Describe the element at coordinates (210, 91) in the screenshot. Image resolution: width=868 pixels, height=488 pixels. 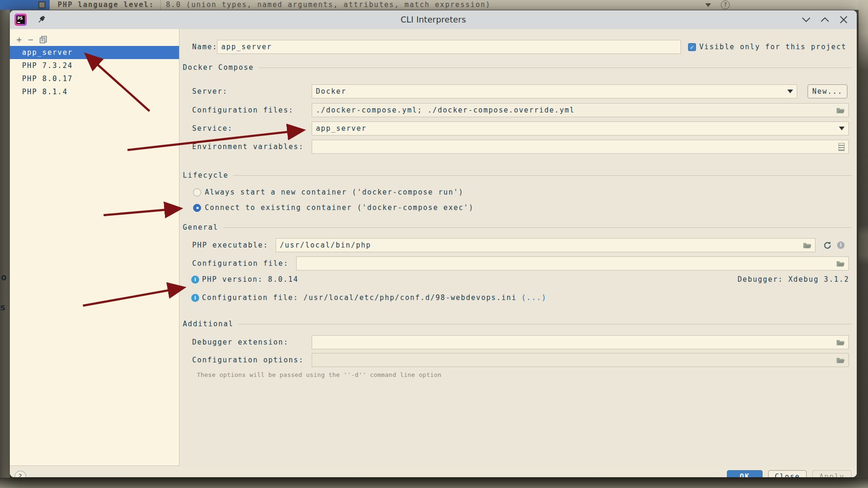
I see `server-label: Server:` at that location.